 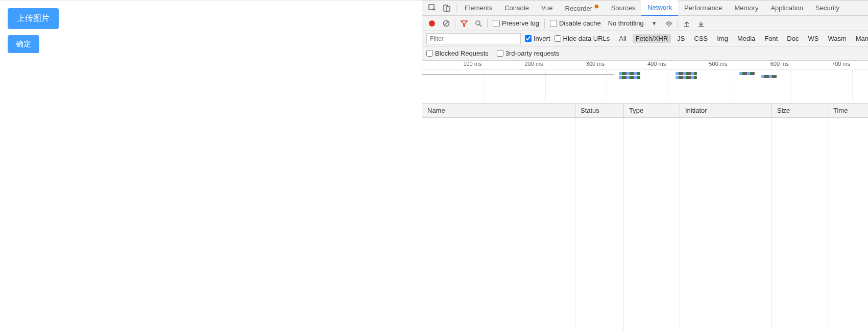 I want to click on blocked-requests-checkbox: Blocked Requests, so click(x=457, y=53).